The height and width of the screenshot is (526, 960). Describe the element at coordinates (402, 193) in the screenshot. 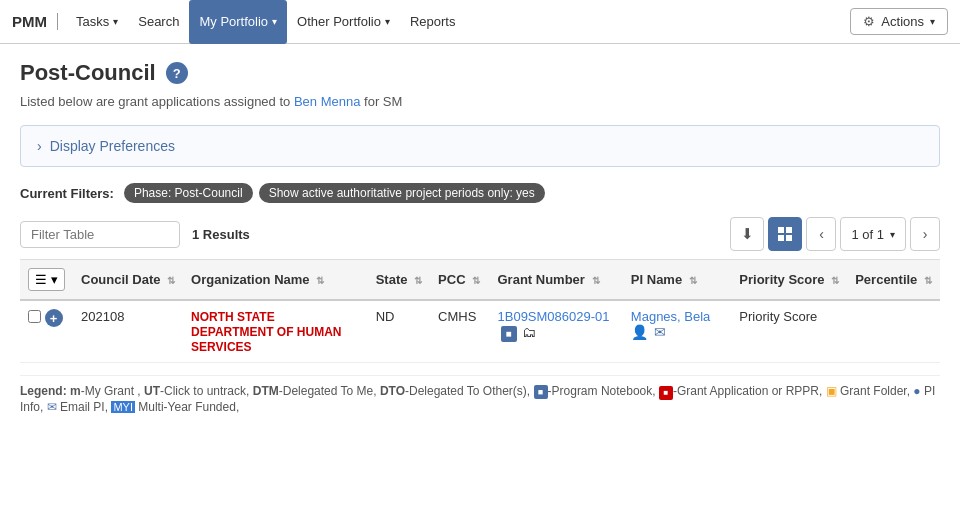

I see `filter-badge-active: Show active authoritative project period…` at that location.